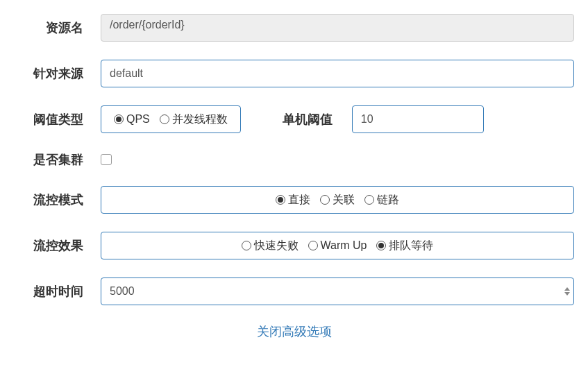  Describe the element at coordinates (270, 246) in the screenshot. I see `effect-fail-fast: 快速失败` at that location.